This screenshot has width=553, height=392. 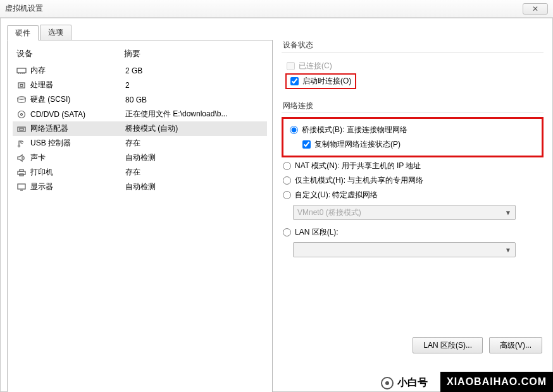 What do you see at coordinates (78, 143) in the screenshot?
I see `device-name: USB 控制器` at bounding box center [78, 143].